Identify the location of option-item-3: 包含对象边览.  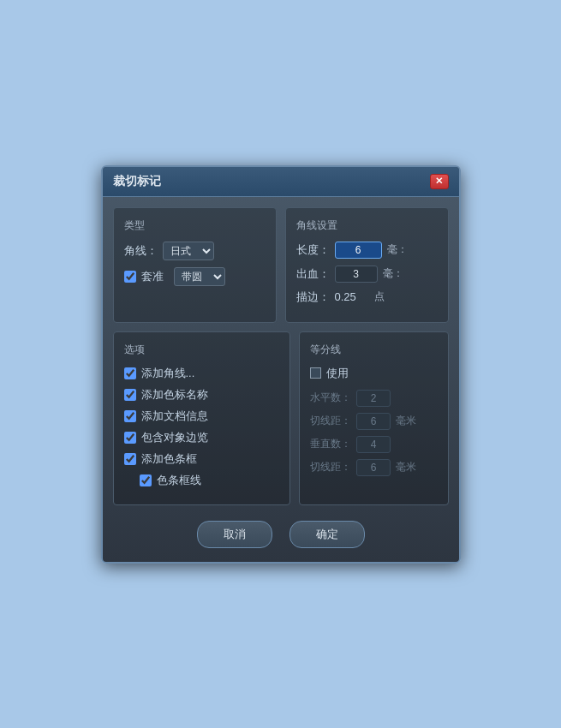
(202, 438).